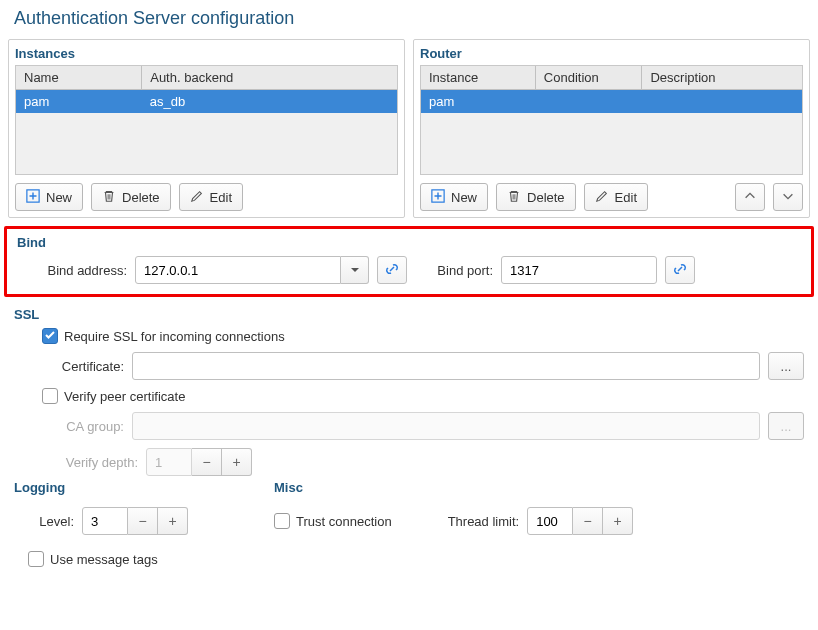 The height and width of the screenshot is (630, 818). Describe the element at coordinates (83, 366) in the screenshot. I see `certificate-label: Certificate:` at that location.